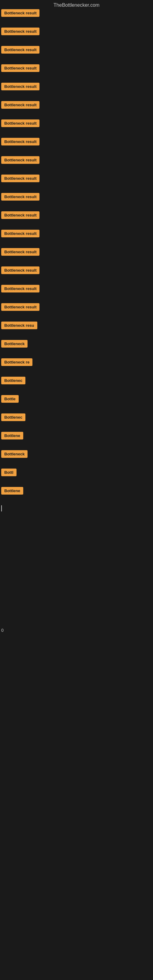  I want to click on bottleneck-badge: Bottle, so click(10, 399).